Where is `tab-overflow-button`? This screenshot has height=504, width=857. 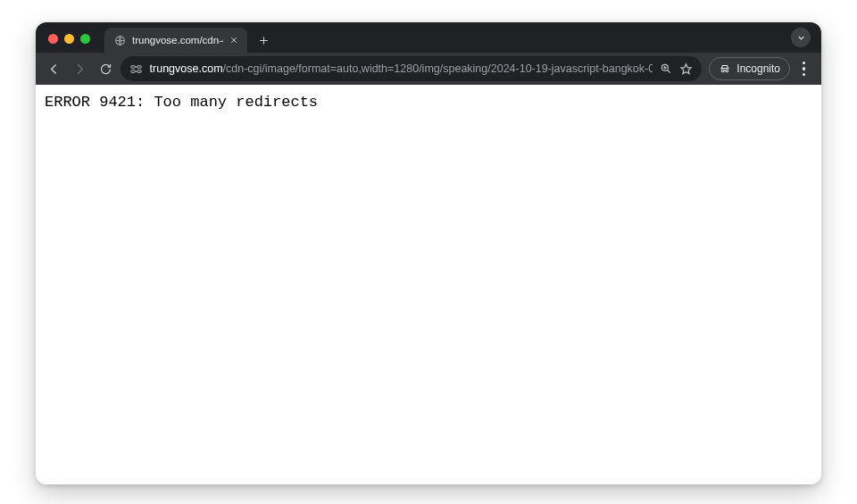
tab-overflow-button is located at coordinates (801, 37).